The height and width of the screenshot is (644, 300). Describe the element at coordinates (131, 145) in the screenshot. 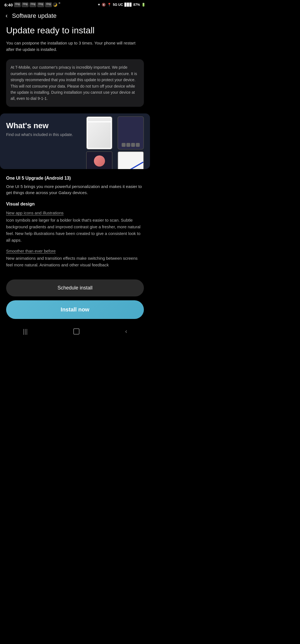

I see `dock` at that location.